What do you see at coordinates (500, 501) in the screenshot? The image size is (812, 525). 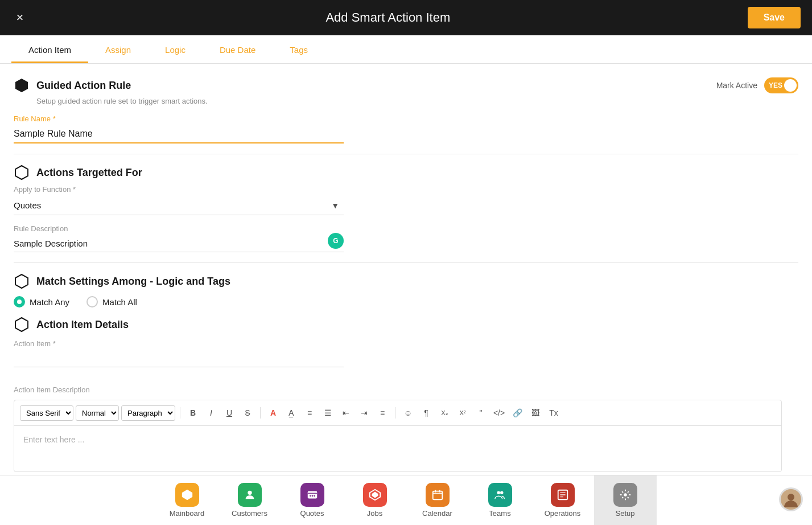 I see `nav-teams: Teams` at bounding box center [500, 501].